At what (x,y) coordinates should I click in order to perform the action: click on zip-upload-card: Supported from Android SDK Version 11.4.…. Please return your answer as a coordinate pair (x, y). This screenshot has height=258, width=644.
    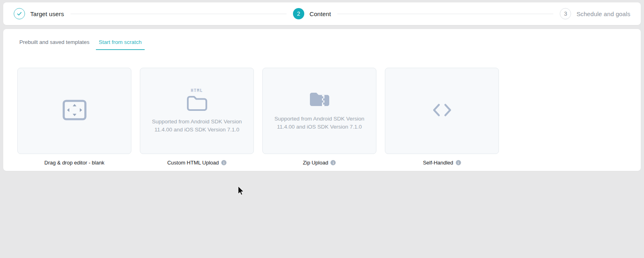
    Looking at the image, I should click on (319, 111).